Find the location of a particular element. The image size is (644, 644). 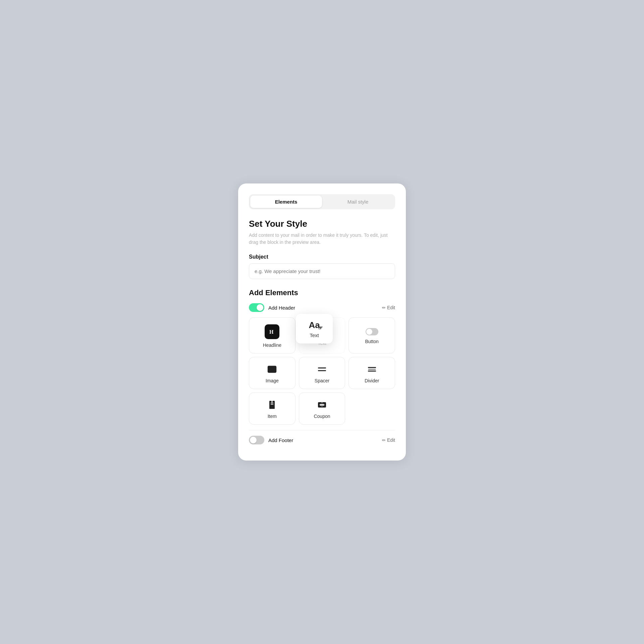

text-tooltip-popup: Aa ☞ Text is located at coordinates (314, 329).